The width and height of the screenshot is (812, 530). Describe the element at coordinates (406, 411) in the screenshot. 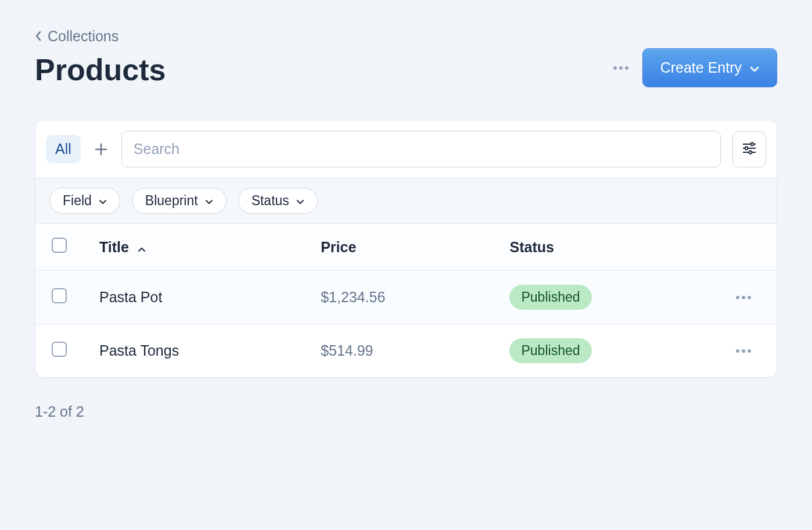

I see `pagination-info: 1-2 of 2` at that location.